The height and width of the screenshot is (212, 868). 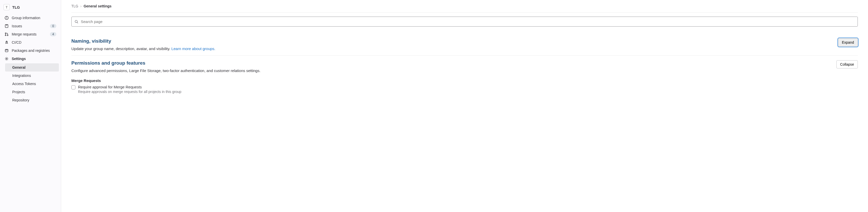 What do you see at coordinates (7, 43) in the screenshot?
I see `rocket-icon` at bounding box center [7, 43].